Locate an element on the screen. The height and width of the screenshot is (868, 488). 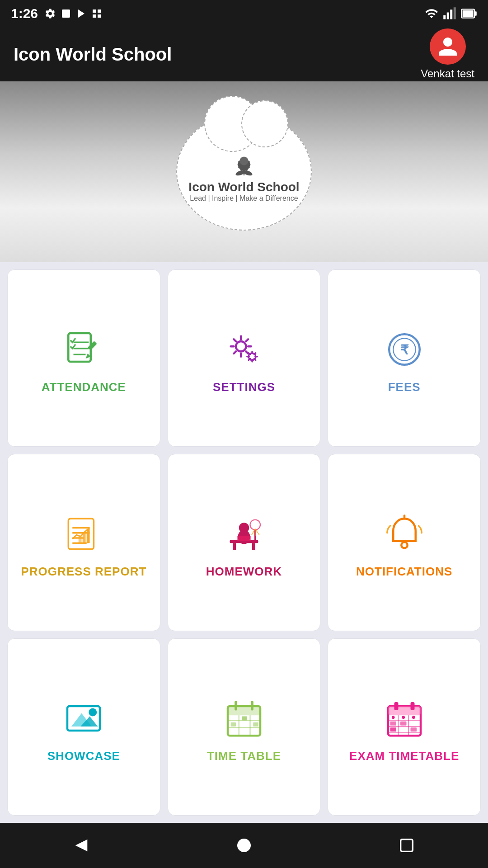
play-status-icon is located at coordinates (81, 14).